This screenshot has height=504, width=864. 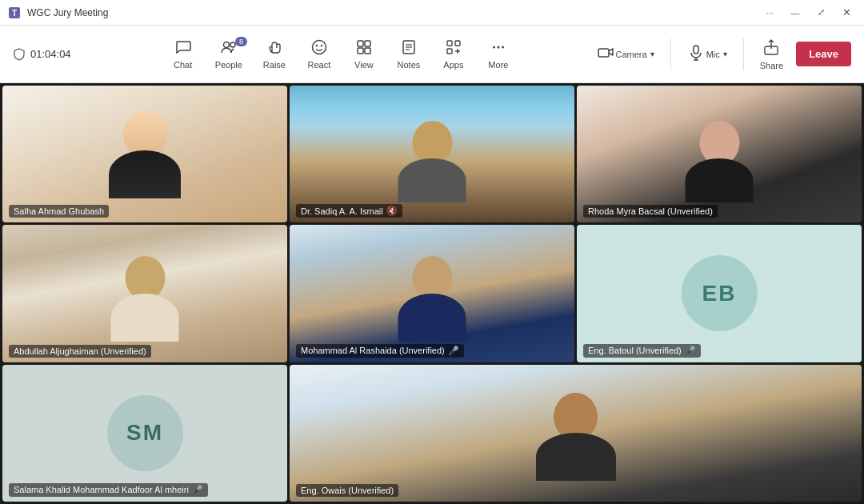 I want to click on view-btn-wrap: View, so click(x=364, y=54).